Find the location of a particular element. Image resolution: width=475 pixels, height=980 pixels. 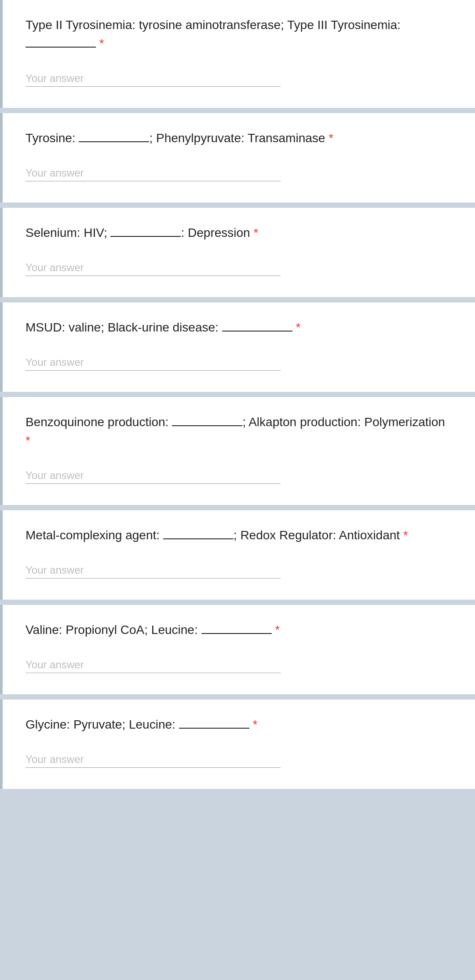

required-star-4: * is located at coordinates (298, 328).